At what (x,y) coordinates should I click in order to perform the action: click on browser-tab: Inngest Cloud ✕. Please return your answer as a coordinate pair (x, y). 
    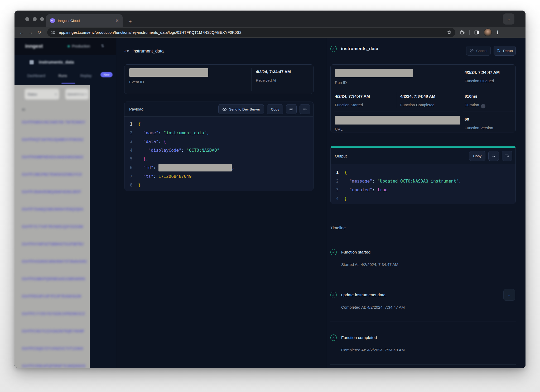
    Looking at the image, I should click on (84, 21).